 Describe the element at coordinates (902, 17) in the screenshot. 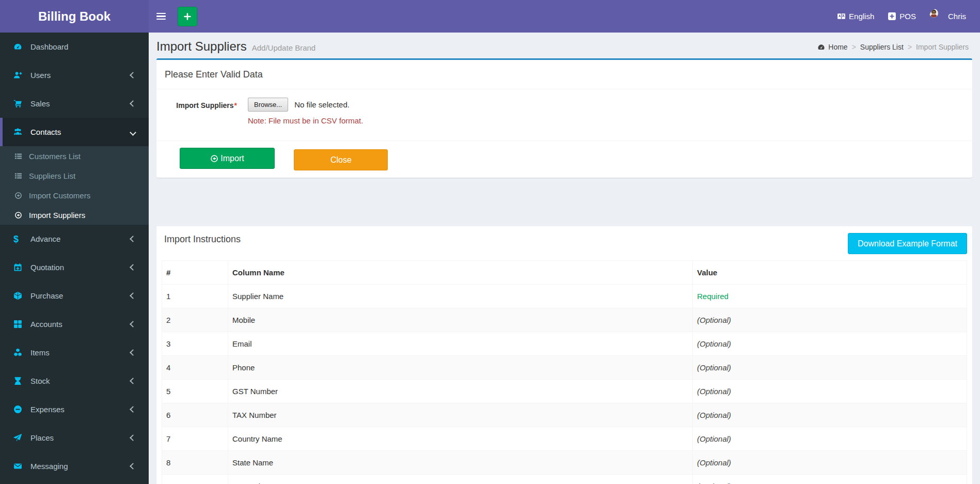

I see `pos-button: POS` at that location.